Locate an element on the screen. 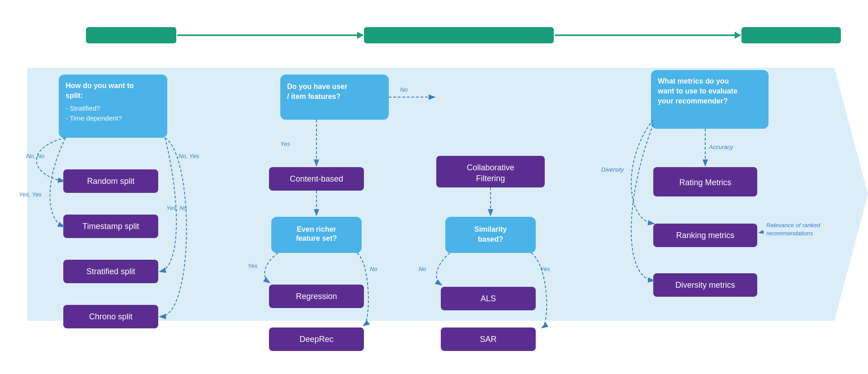  svg-text: Yes, No is located at coordinates (177, 208).